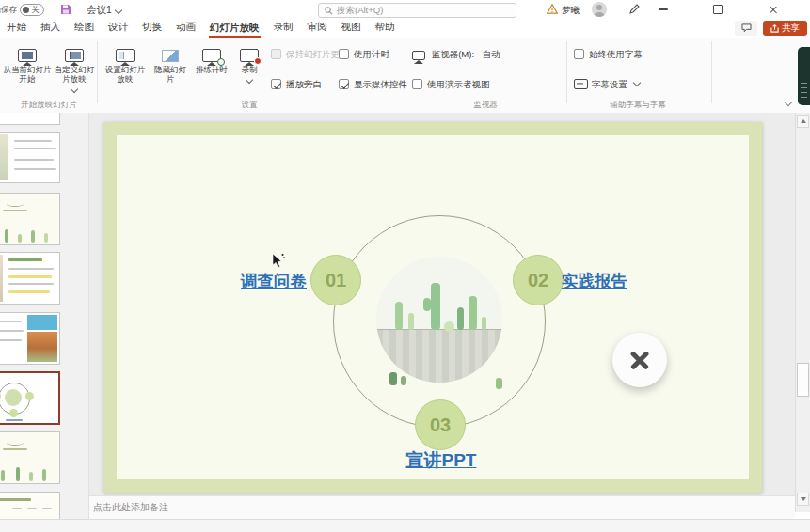  I want to click on person-icon, so click(599, 9).